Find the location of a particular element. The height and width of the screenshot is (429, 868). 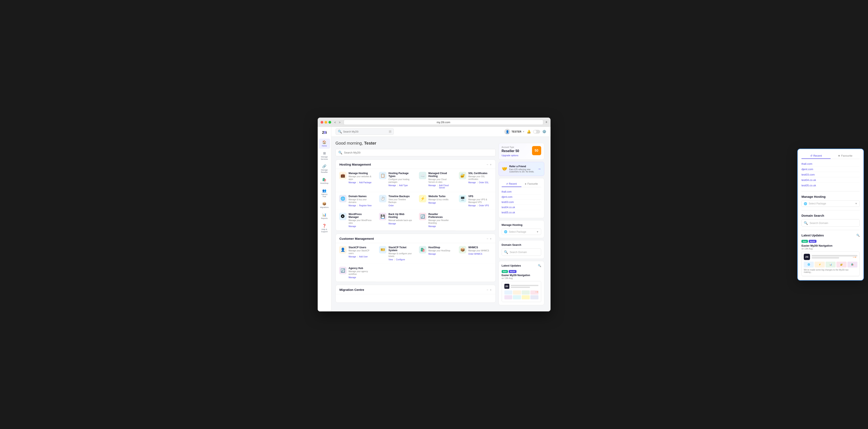

service-whmcs: 📦 WHMCS Manage your WHMCS Order WHMCS is located at coordinates (475, 254).